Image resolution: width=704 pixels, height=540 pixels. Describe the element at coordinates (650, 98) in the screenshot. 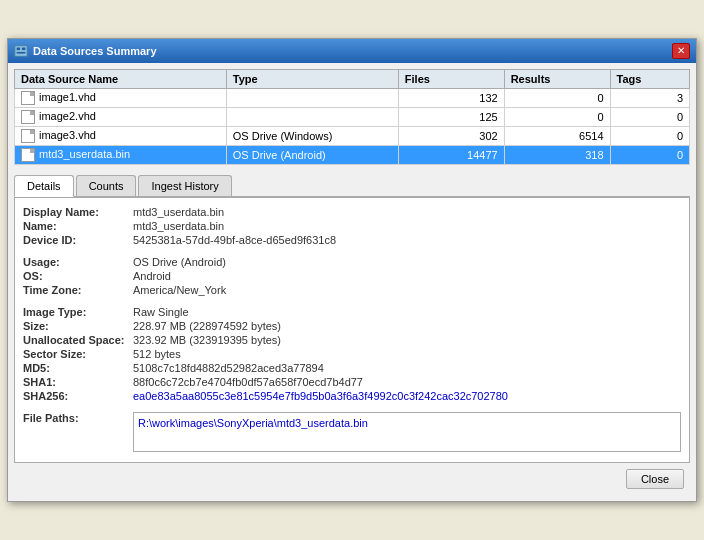

I see `cell-tags: 3` at that location.